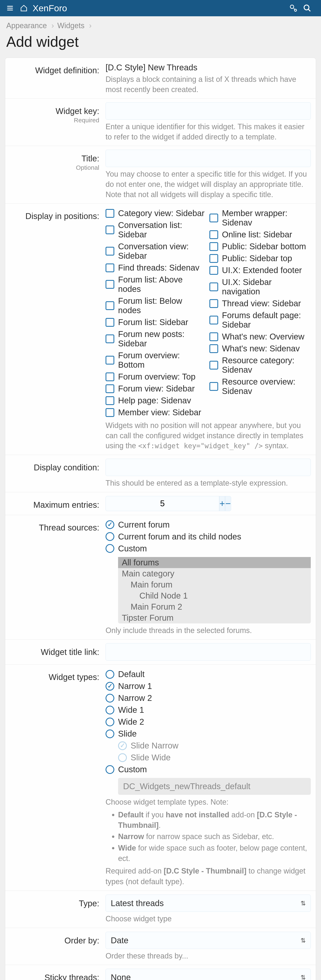 The width and height of the screenshot is (321, 980). Describe the element at coordinates (156, 284) in the screenshot. I see `position-checkbox: Forum list: Above nodes` at that location.